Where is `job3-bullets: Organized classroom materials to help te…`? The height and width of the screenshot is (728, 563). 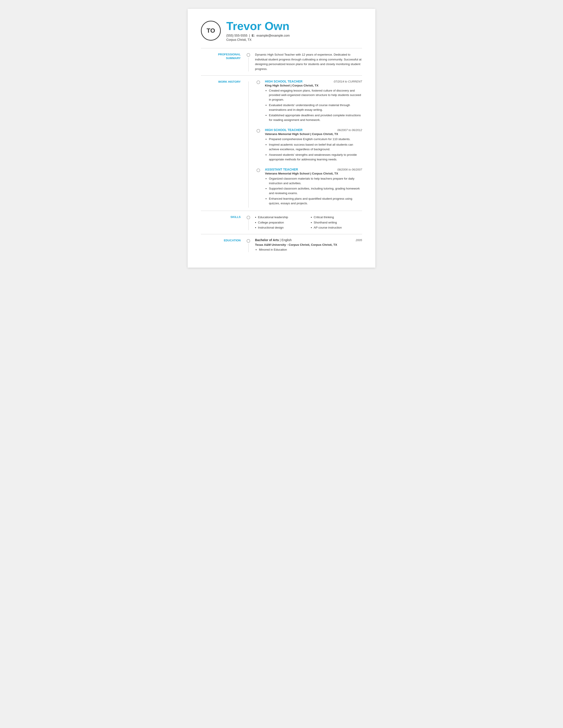
job3-bullets: Organized classroom materials to help te… is located at coordinates (314, 191).